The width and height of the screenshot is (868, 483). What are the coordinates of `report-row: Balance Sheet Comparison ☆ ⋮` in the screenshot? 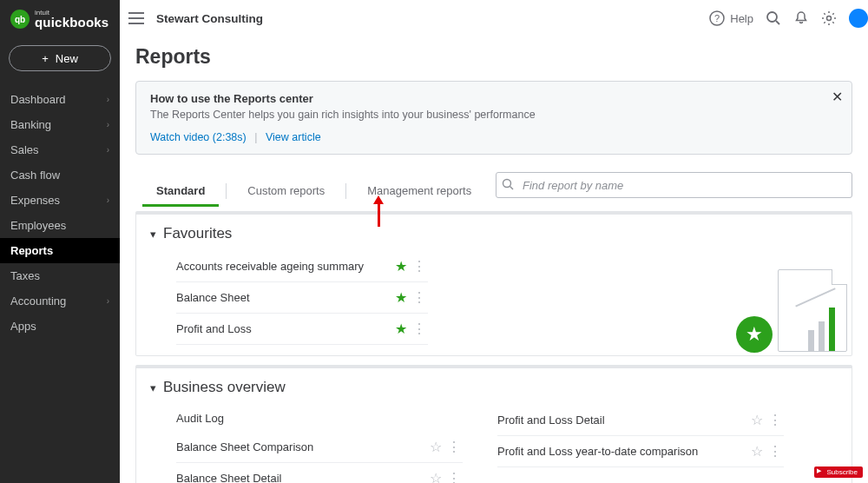 It's located at (319, 447).